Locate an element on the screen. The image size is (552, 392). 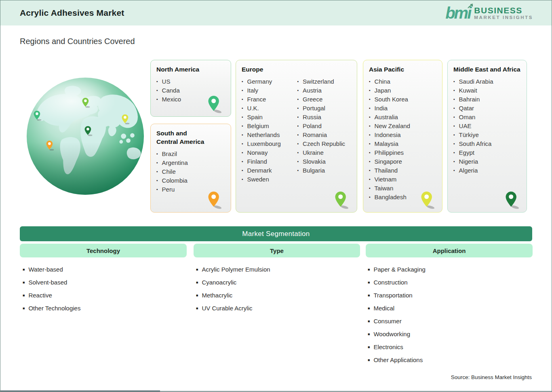
country-label: Luxembourg is located at coordinates (264, 144).